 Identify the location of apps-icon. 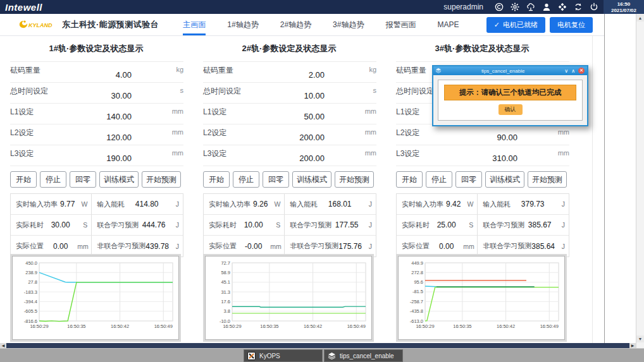
(562, 7).